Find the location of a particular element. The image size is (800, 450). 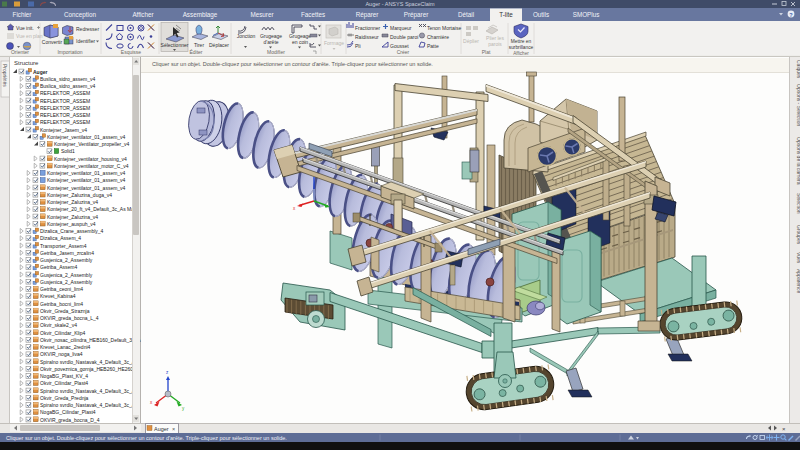

svg-text: Marqueur is located at coordinates (401, 28).